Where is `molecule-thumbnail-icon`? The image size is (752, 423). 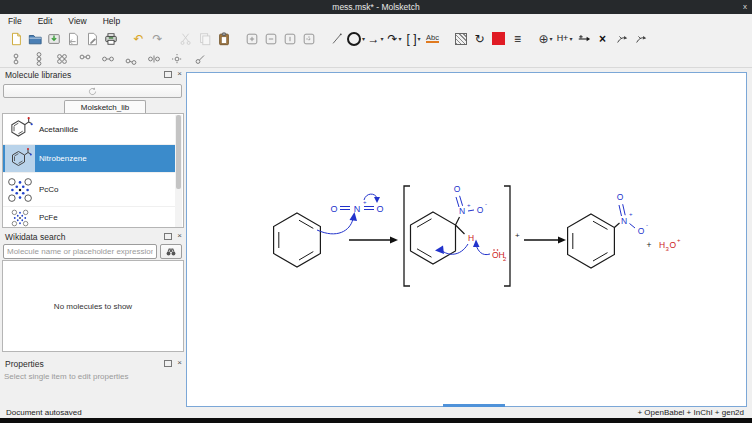 molecule-thumbnail-icon is located at coordinates (20, 129).